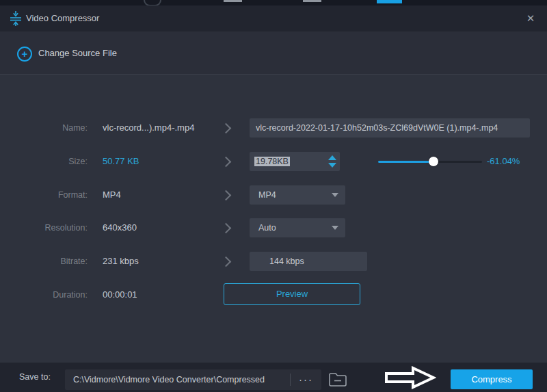 The image size is (547, 392). What do you see at coordinates (531, 18) in the screenshot?
I see `close-icon: ✕` at bounding box center [531, 18].